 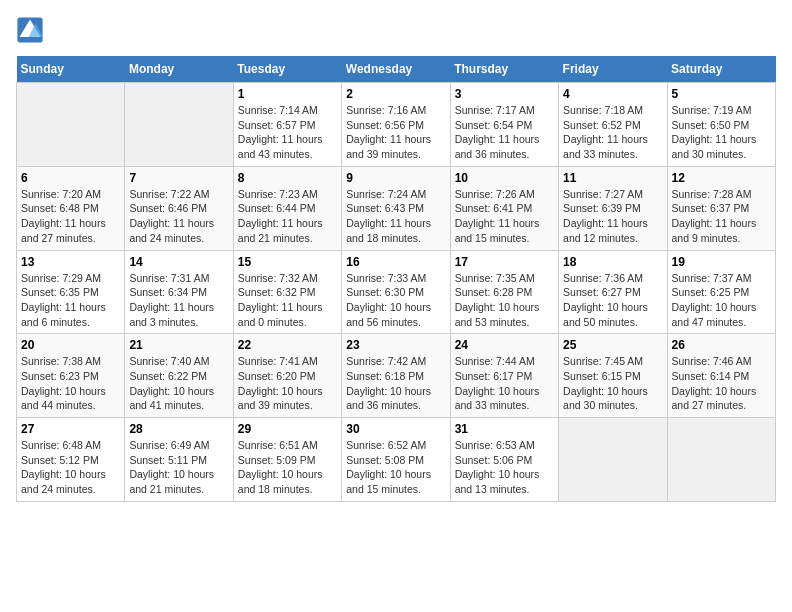 I want to click on page-header, so click(x=396, y=30).